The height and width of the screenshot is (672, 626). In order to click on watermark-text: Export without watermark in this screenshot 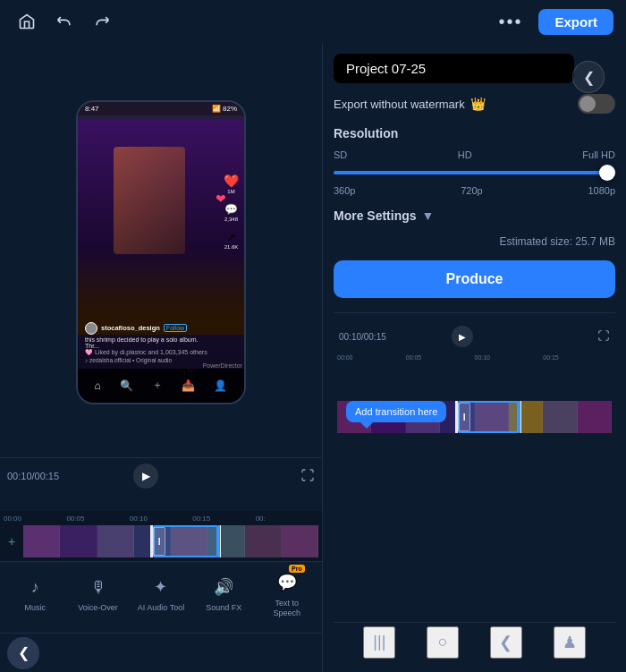, I will do `click(399, 104)`.